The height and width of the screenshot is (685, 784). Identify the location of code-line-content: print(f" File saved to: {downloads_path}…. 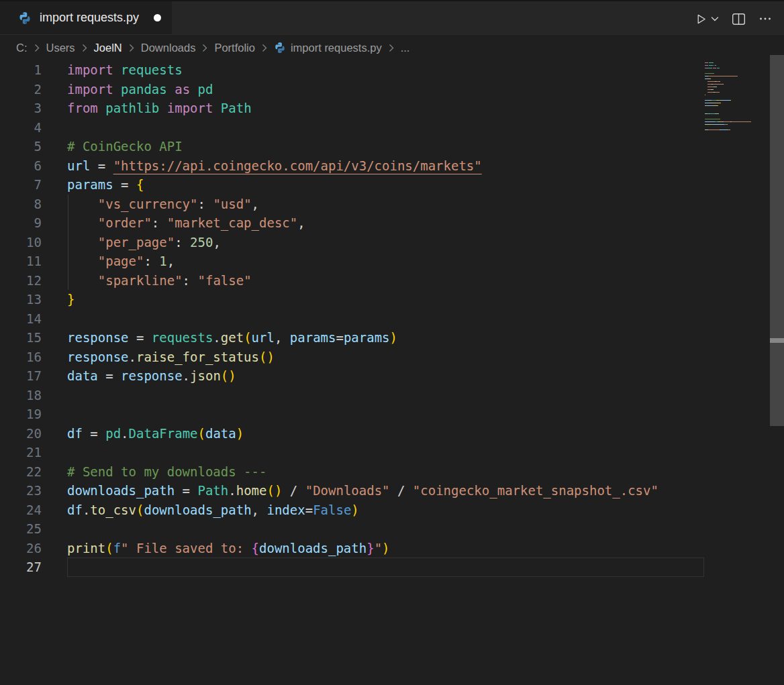
(216, 549).